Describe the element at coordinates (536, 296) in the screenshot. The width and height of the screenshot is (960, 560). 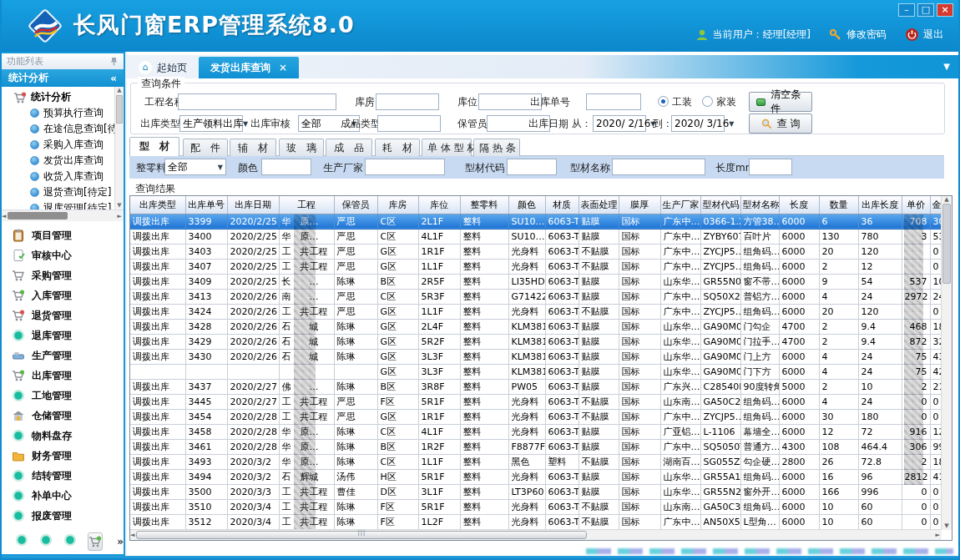
I see `table-row: 调拨出库34132020/2/26南 …严思C区5R3F整料G714226063…` at that location.